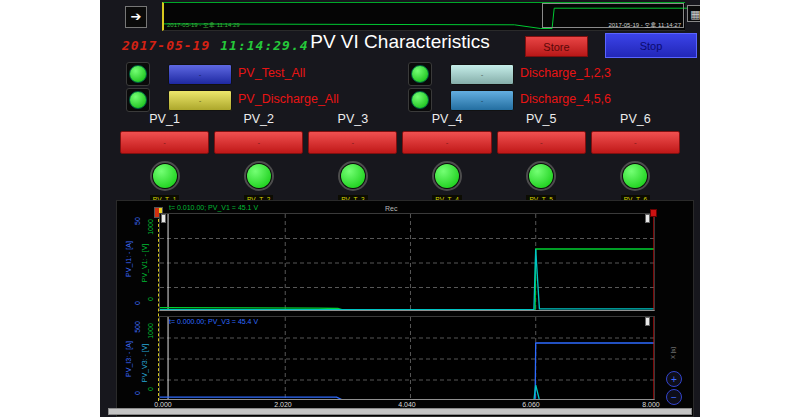 This screenshot has width=800, height=417. I want to click on zoom-out-button: −, so click(674, 397).